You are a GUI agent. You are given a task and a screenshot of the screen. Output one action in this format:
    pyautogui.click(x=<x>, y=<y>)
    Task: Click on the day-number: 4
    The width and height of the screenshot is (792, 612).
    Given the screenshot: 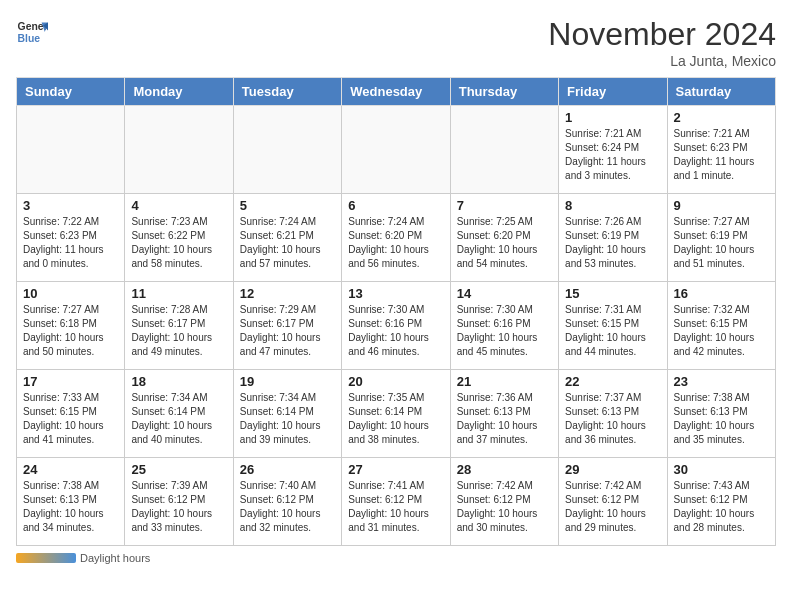 What is the action you would take?
    pyautogui.click(x=178, y=206)
    